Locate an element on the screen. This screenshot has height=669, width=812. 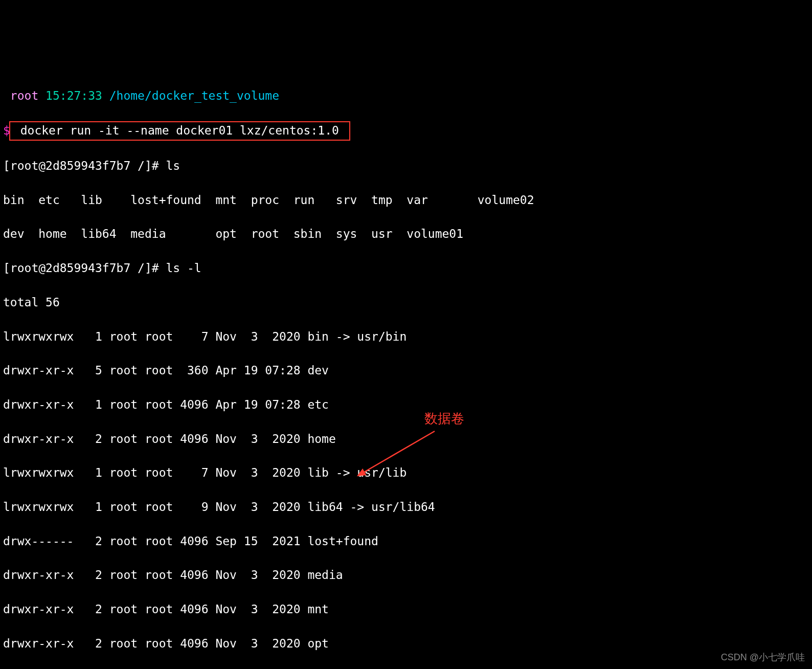
host-prompt-line: root 15:27:33 /home/docker_test_volume is located at coordinates (406, 96).